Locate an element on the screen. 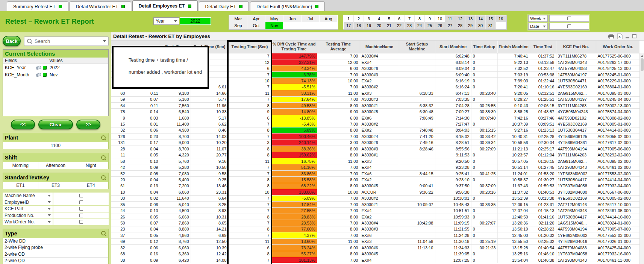 This screenshot has height=264, width=644. table-cell: 7 is located at coordinates (250, 173).